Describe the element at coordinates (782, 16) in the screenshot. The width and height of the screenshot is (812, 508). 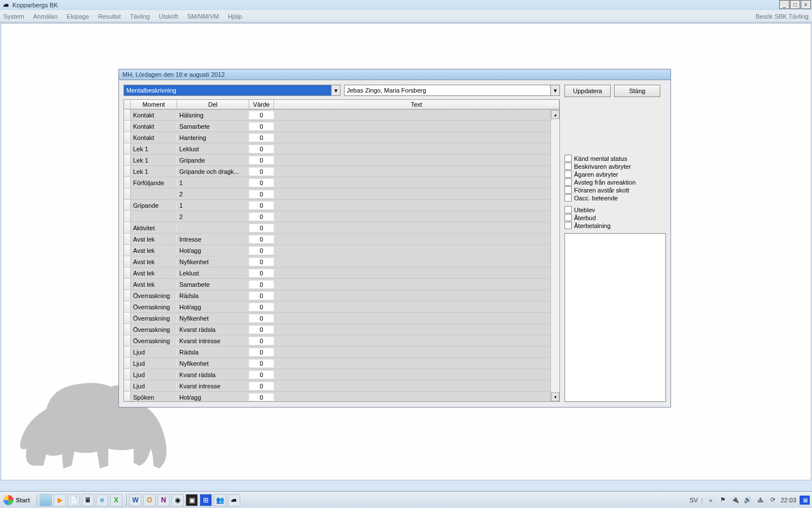
I see `menu-visit-link: Besök SBK Tävling` at that location.